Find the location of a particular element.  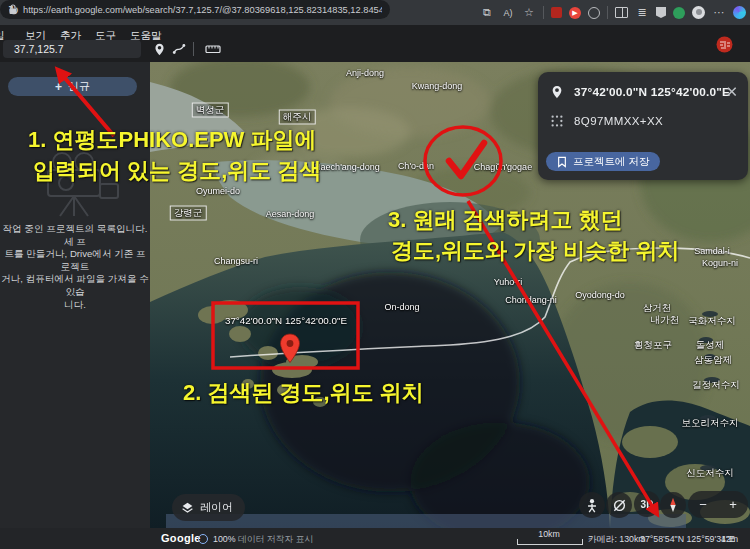

slashed-eye-icon is located at coordinates (620, 506).